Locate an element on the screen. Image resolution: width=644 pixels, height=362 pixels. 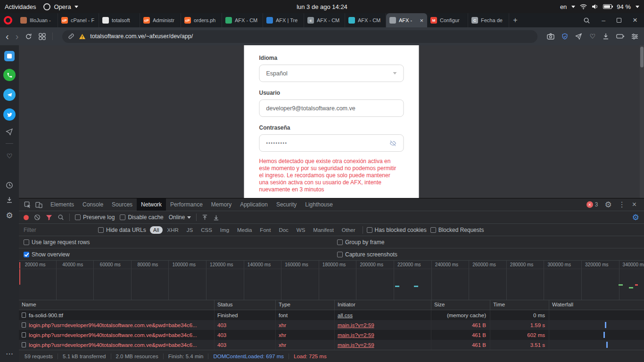
opera-logo-icon is located at coordinates (8, 20).